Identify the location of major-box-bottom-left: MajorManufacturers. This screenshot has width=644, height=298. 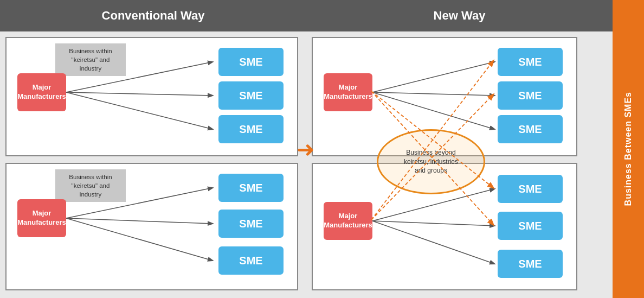
(42, 218).